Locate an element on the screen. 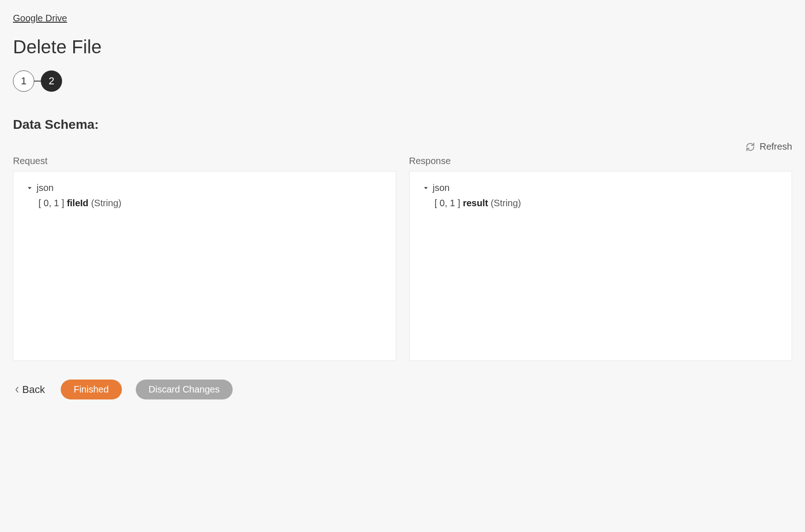 The height and width of the screenshot is (532, 805). request-field-type: (String) is located at coordinates (105, 203).